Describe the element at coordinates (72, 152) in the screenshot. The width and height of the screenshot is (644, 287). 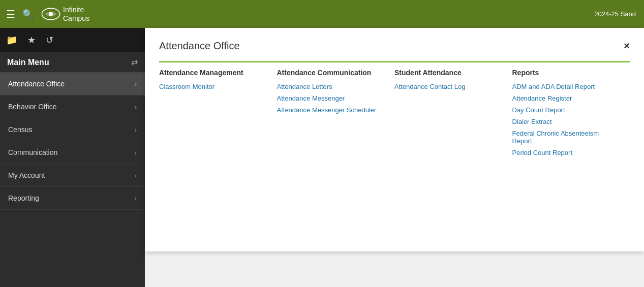
I see `sidebar-item-communication: Communication ›` at that location.